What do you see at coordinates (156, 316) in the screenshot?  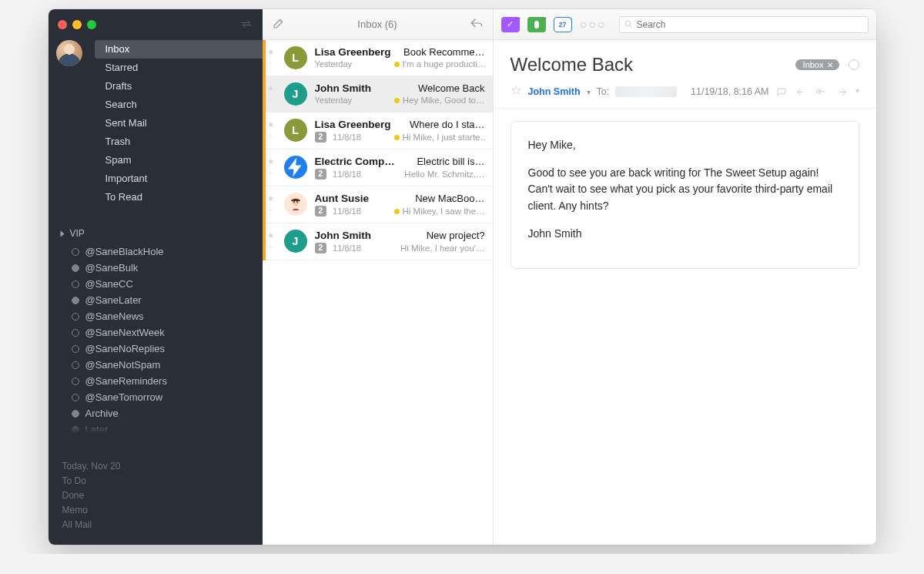 I see `vip-item: @SaneNews` at bounding box center [156, 316].